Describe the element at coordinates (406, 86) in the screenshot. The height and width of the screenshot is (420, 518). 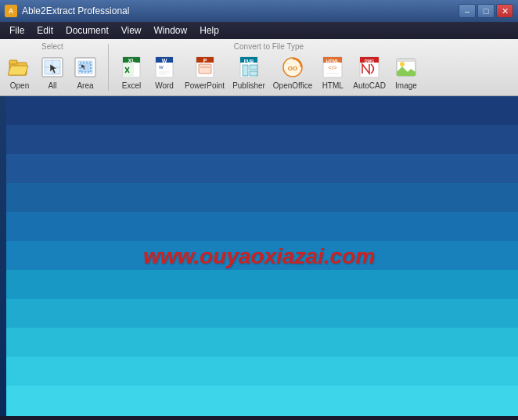
I see `image-label: Image` at that location.